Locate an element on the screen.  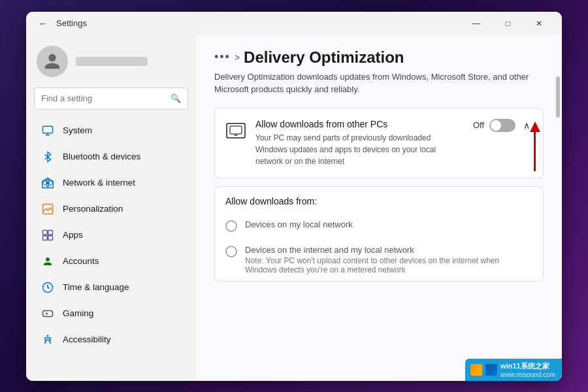
page-subtitle: Delivery Optimization downloads updates … is located at coordinates (379, 84).